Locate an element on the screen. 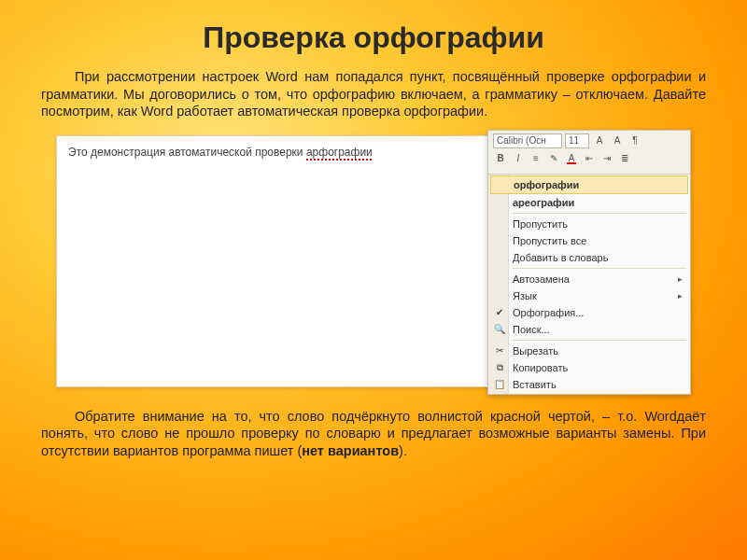  menu-skip-all: Пропустить все is located at coordinates (589, 241).